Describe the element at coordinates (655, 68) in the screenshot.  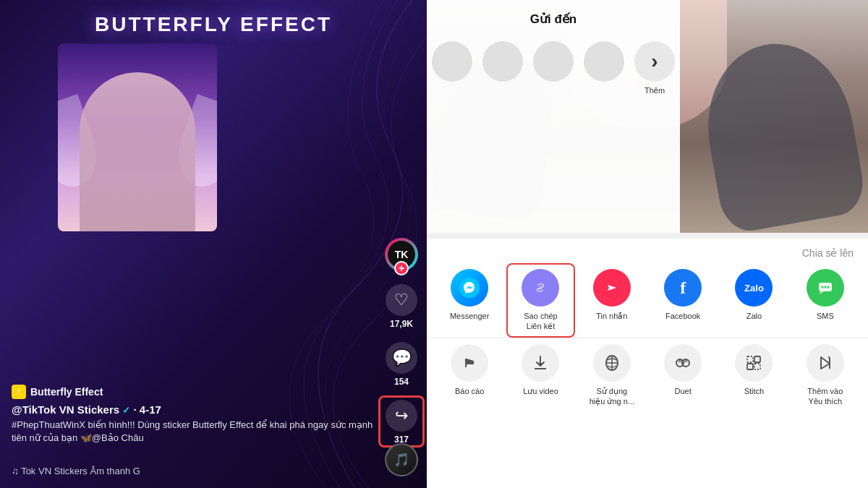
I see `more-contacts-button: › Thêm` at that location.